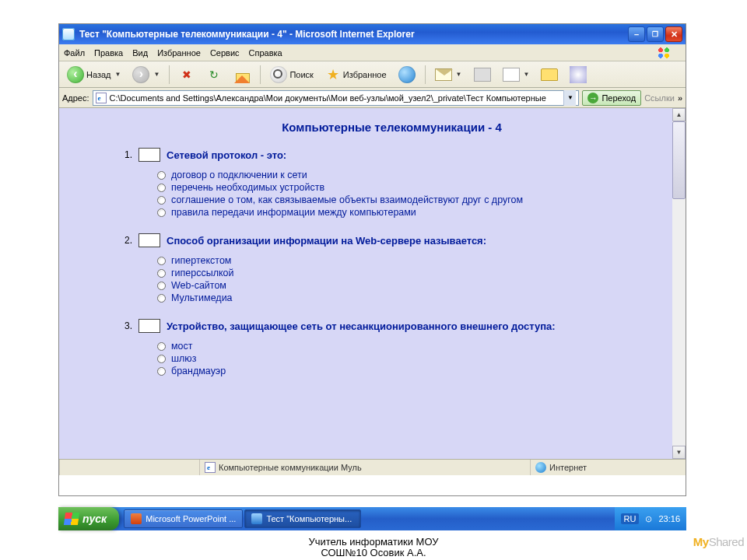 This screenshot has height=560, width=747. I want to click on refresh-icon: ↻, so click(214, 75).